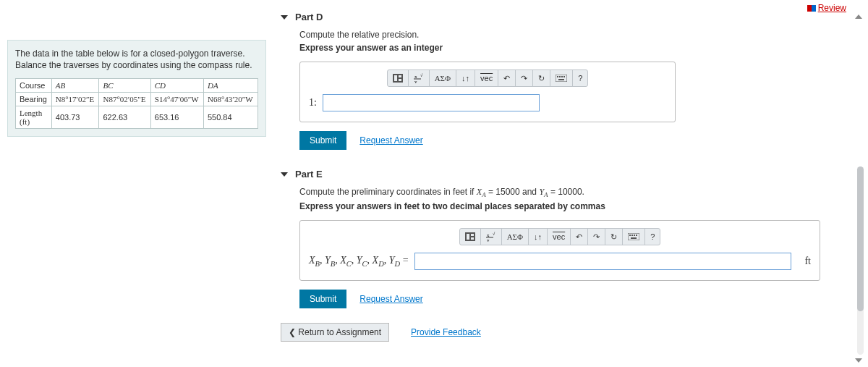 The image size is (868, 367). Describe the element at coordinates (603, 261) in the screenshot. I see `answer-input-e` at that location.